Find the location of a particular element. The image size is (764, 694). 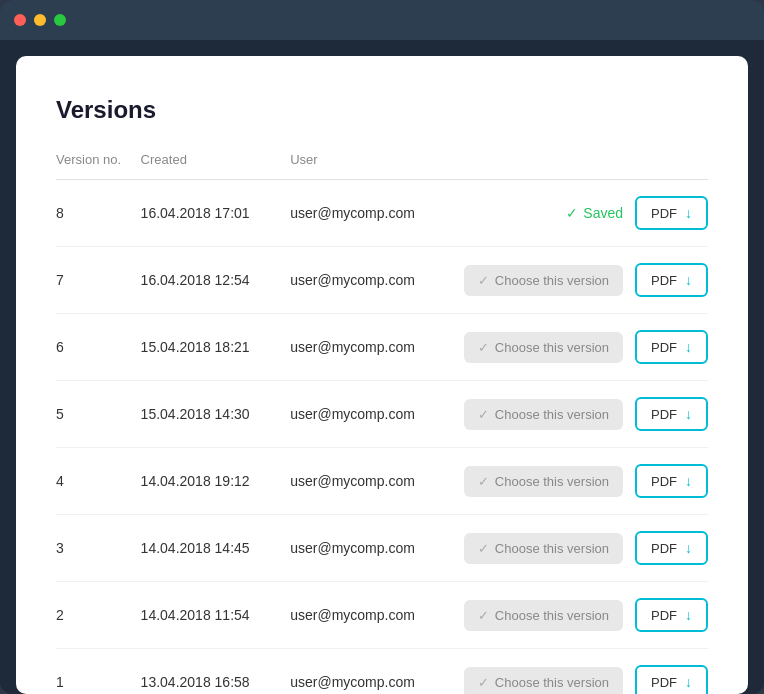

version-created: 15.04.2018 18:21 is located at coordinates (216, 348).